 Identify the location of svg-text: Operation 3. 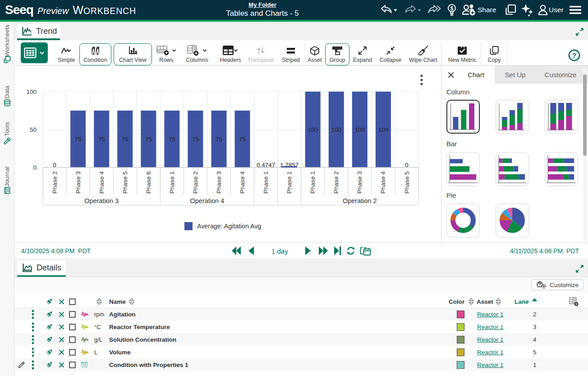
(101, 201).